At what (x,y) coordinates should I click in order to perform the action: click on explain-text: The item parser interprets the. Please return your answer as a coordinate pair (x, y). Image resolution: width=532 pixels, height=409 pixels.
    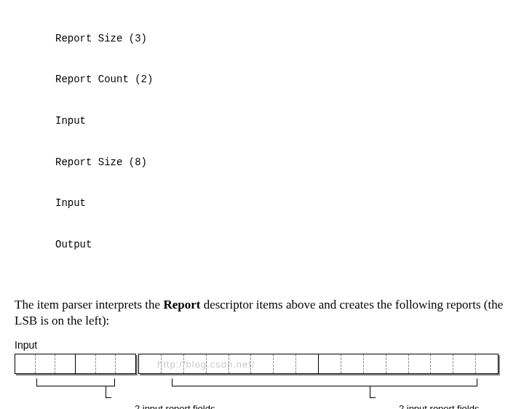
    Looking at the image, I should click on (89, 304).